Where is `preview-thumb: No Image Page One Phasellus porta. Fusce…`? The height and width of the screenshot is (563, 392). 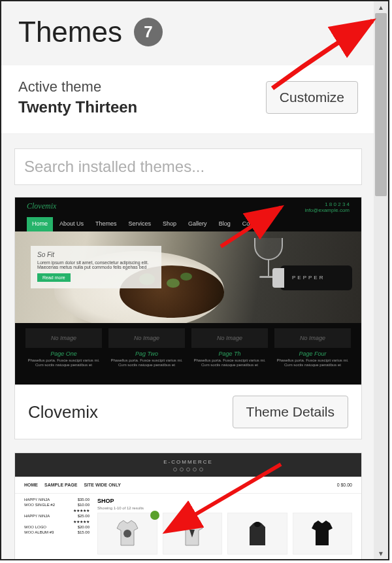 preview-thumb: No Image Page One Phasellus porta. Fusce… is located at coordinates (64, 354).